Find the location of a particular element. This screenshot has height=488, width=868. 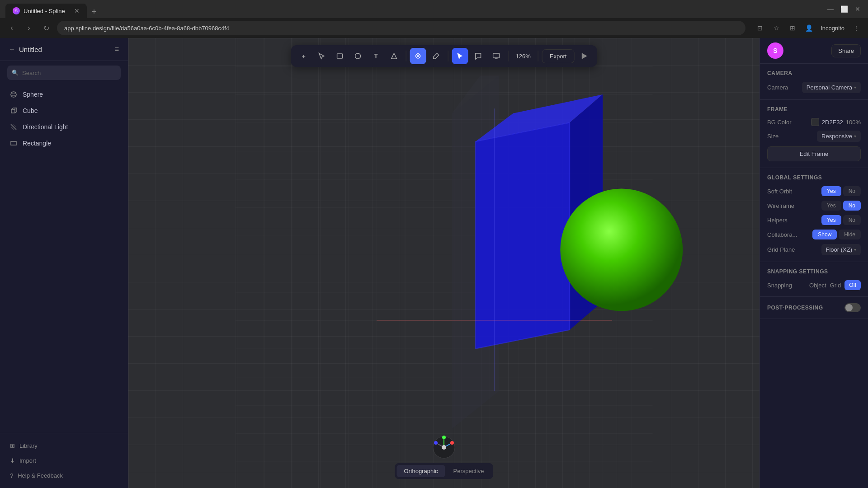

axis-gizmo is located at coordinates (444, 447).